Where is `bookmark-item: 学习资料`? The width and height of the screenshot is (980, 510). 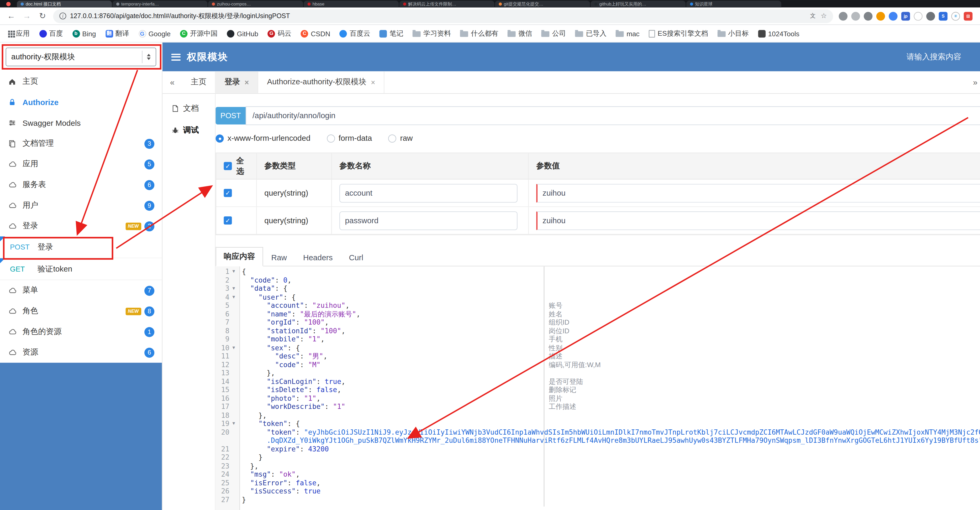 bookmark-item: 学习资料 is located at coordinates (432, 33).